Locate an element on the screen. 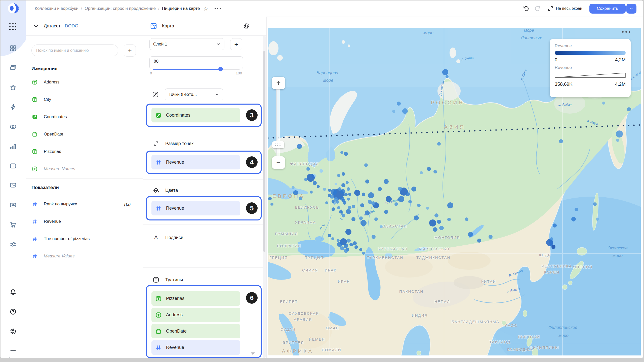 Image resolution: width=644 pixels, height=362 pixels. config-scrollbar is located at coordinates (264, 197).